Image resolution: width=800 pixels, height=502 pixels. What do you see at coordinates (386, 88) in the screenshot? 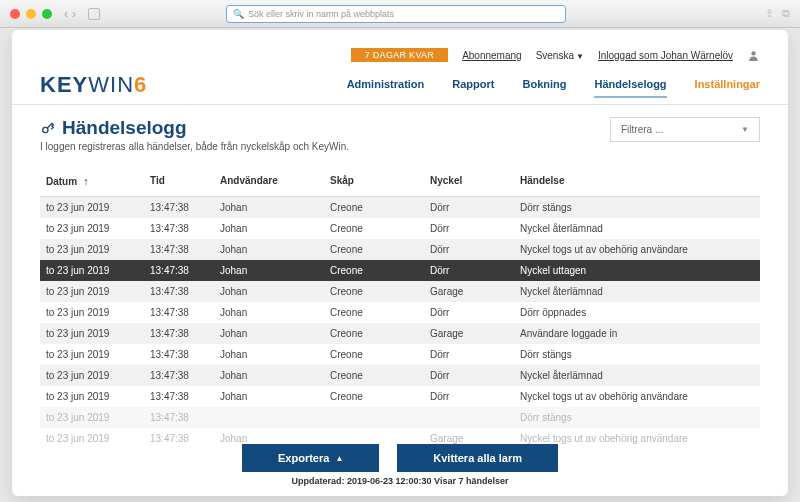
I see `nav-administration: Administration` at bounding box center [386, 88].